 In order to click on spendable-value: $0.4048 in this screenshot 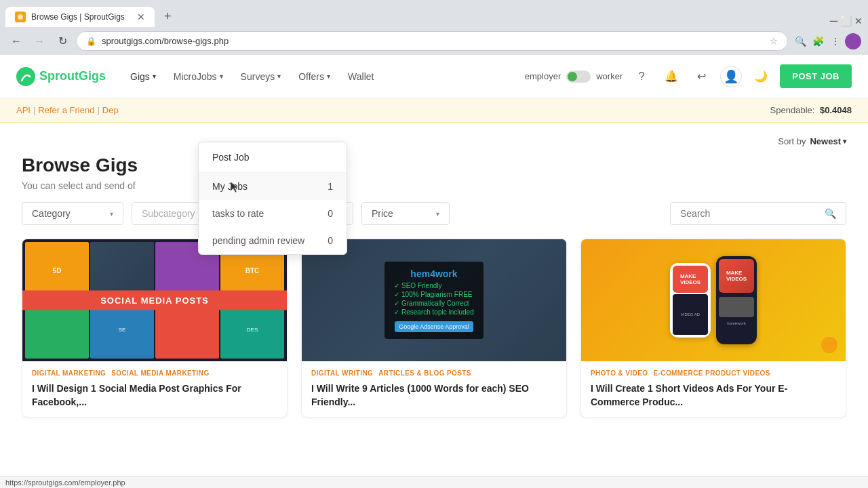, I will do `click(835, 110)`.